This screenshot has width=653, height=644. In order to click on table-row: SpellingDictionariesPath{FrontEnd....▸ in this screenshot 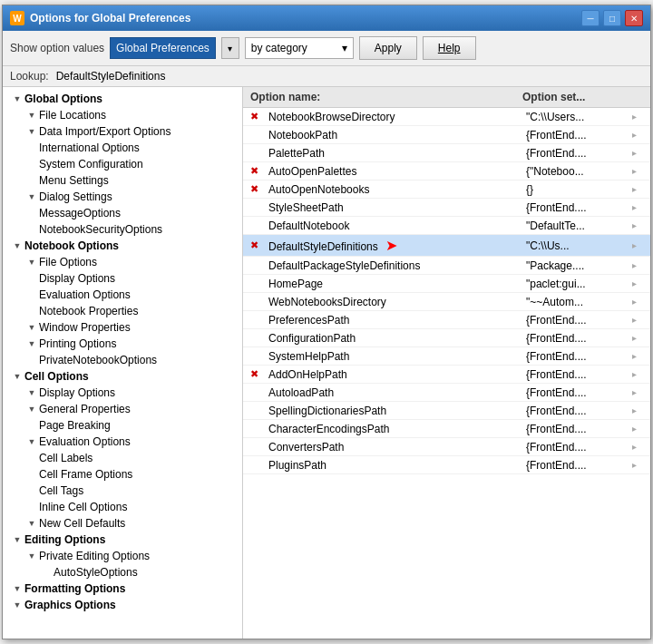, I will do `click(446, 411)`.